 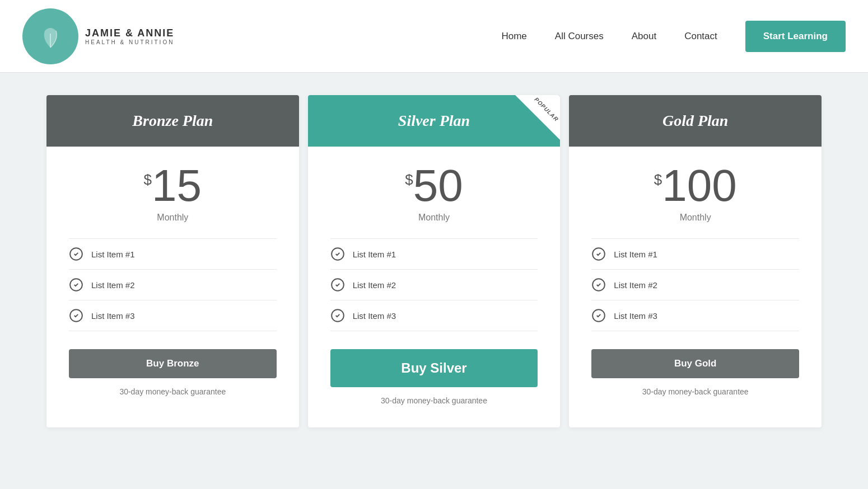 I want to click on silver-price-dollar: $, so click(x=409, y=180).